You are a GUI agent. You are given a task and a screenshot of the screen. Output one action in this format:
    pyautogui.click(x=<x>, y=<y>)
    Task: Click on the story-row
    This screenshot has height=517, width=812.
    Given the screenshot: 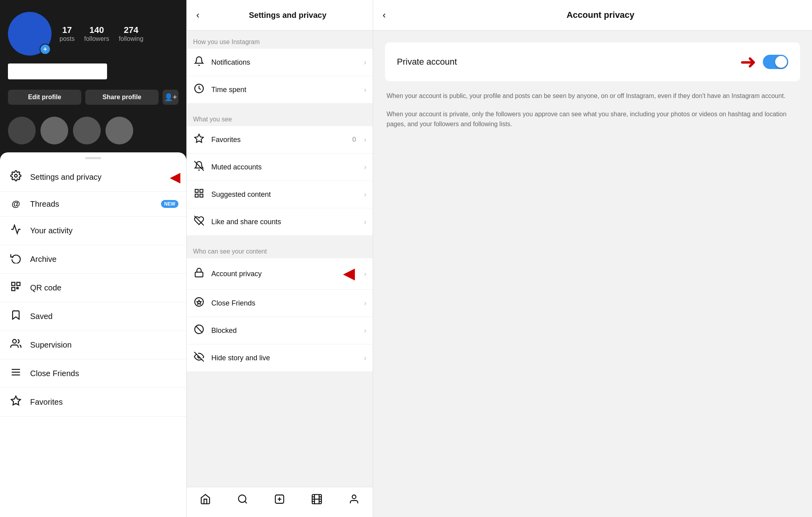 What is the action you would take?
    pyautogui.click(x=93, y=133)
    